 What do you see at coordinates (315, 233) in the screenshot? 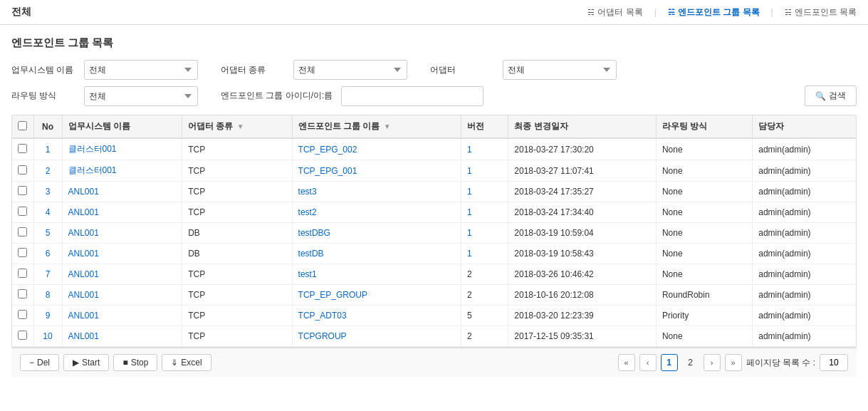
I see `row-epg-name-link: testDBG` at bounding box center [315, 233].